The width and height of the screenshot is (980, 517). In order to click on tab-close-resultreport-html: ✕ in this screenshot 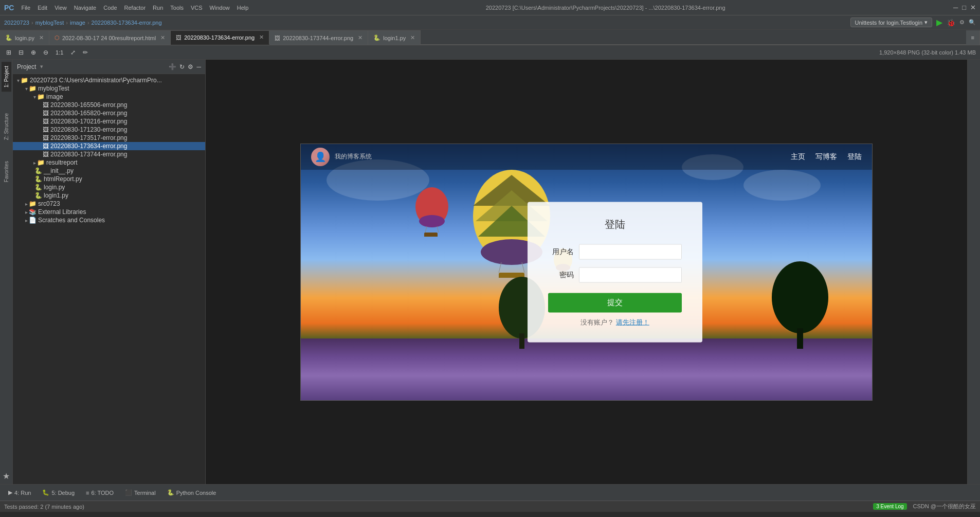, I will do `click(162, 38)`.